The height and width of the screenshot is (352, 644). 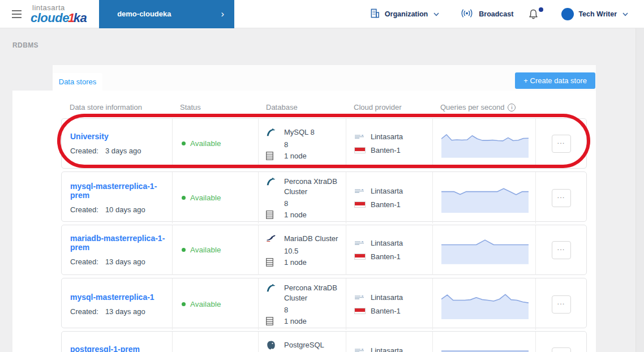 I want to click on broadcast-label: Broadcast, so click(x=496, y=14).